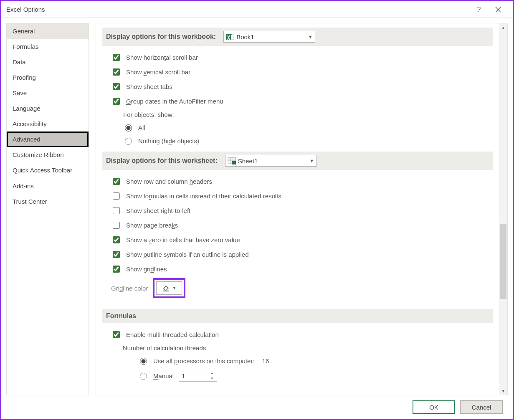 The width and height of the screenshot is (514, 420). What do you see at coordinates (271, 37) in the screenshot?
I see `workbook-selected-text: Book1` at bounding box center [271, 37].